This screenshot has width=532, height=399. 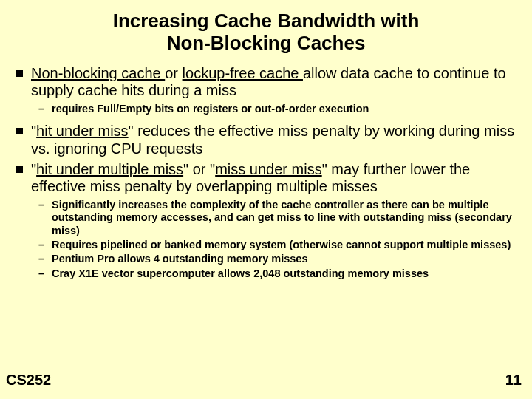 I want to click on bullet-item: "hit under miss" reduces the effective m…, so click(x=274, y=140).